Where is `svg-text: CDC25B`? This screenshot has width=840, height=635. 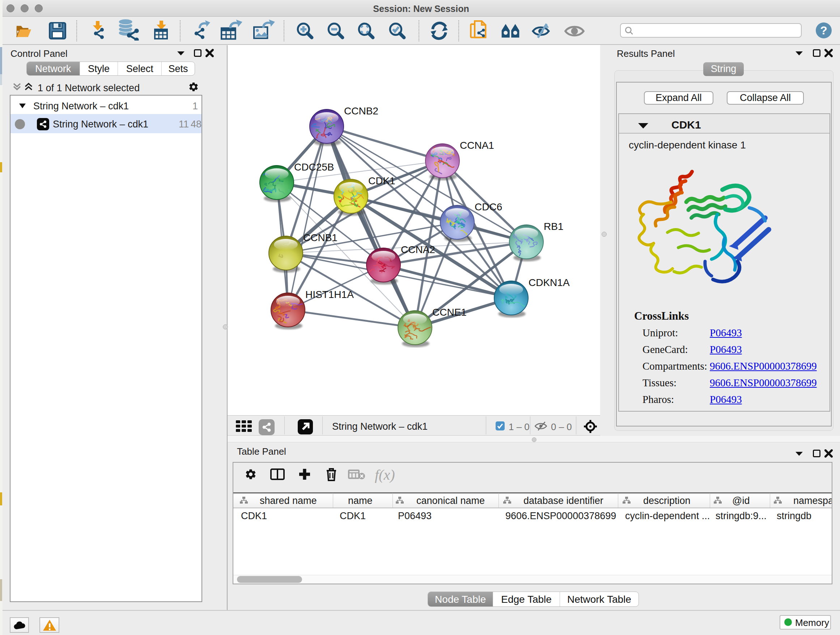
svg-text: CDC25B is located at coordinates (314, 167).